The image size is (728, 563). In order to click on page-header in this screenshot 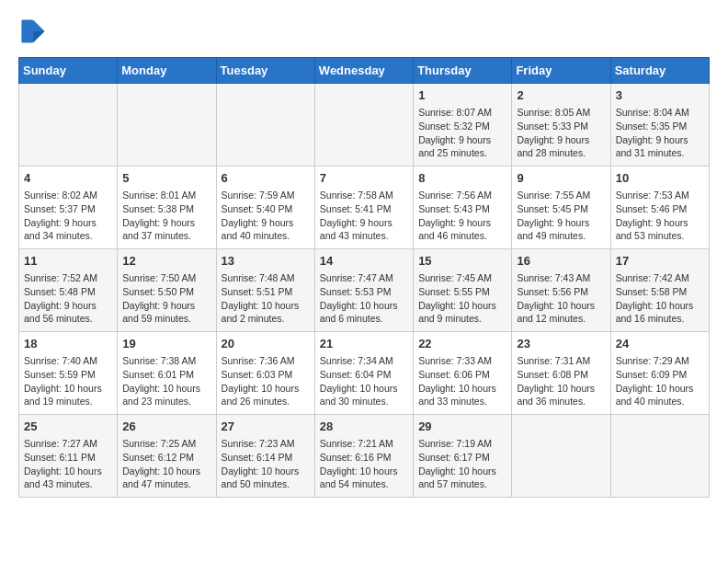, I will do `click(364, 33)`.